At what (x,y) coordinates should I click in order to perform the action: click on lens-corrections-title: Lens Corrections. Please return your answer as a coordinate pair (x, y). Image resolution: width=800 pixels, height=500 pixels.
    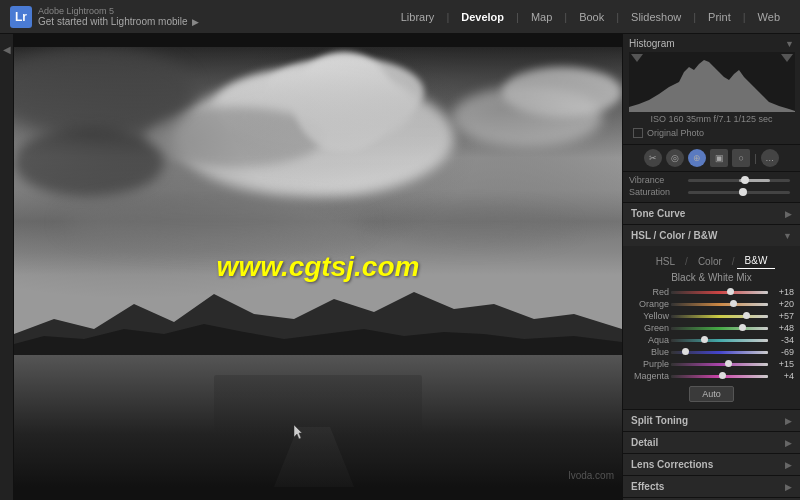
    Looking at the image, I should click on (672, 464).